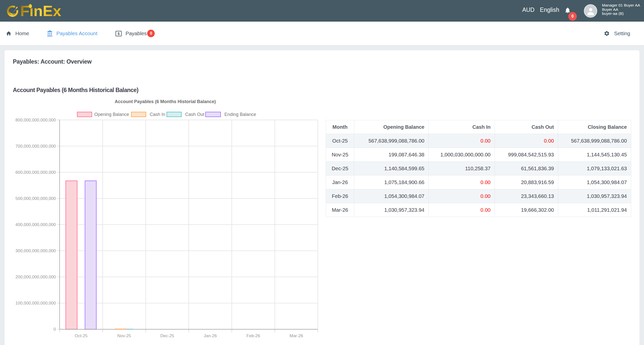  I want to click on svg-text: Ending Balance, so click(240, 114).